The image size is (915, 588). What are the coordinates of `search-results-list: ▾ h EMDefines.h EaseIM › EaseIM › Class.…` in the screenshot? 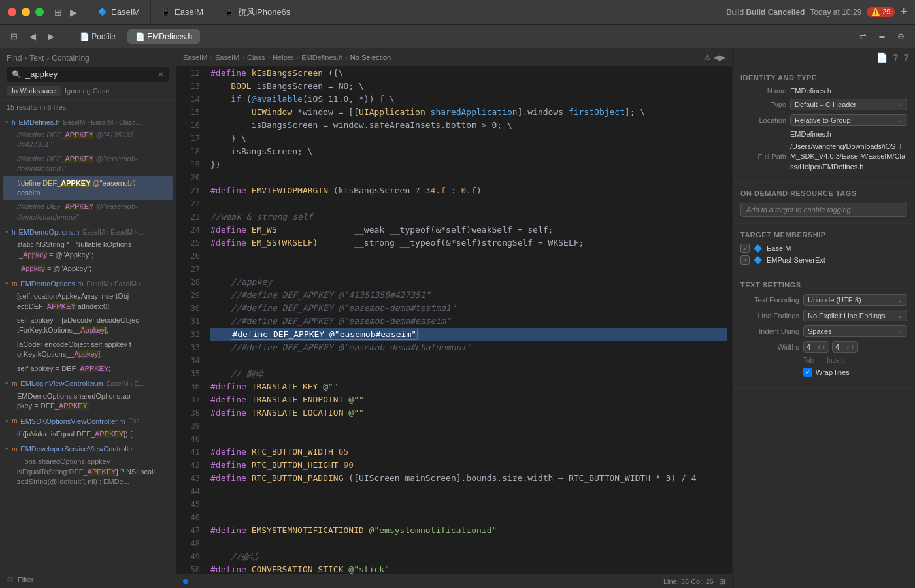 It's located at (88, 342).